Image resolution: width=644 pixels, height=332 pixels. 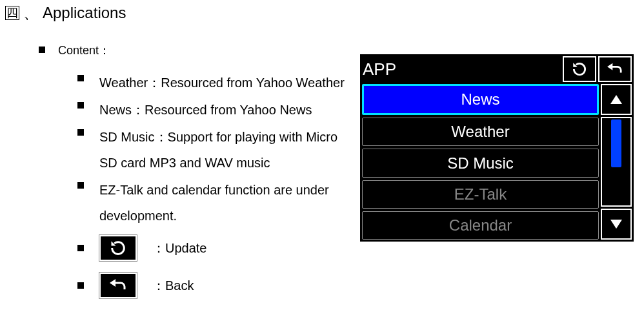 I want to click on back-button, so click(x=615, y=69).